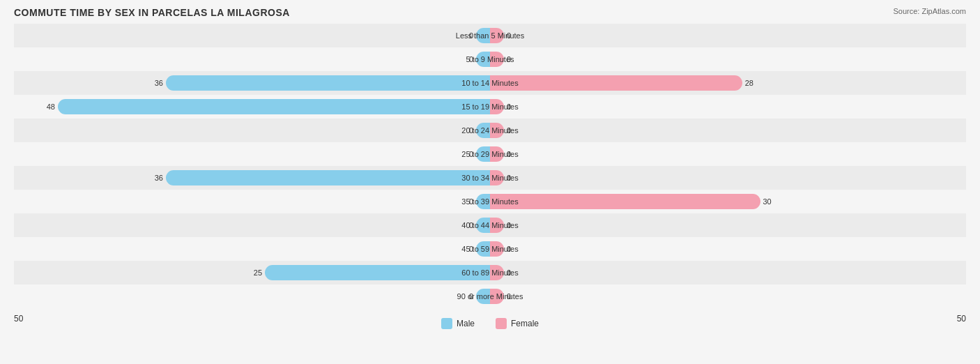 This screenshot has height=364, width=980. Describe the element at coordinates (489, 178) in the screenshot. I see `row-label: 30 to 34 Minutes` at that location.